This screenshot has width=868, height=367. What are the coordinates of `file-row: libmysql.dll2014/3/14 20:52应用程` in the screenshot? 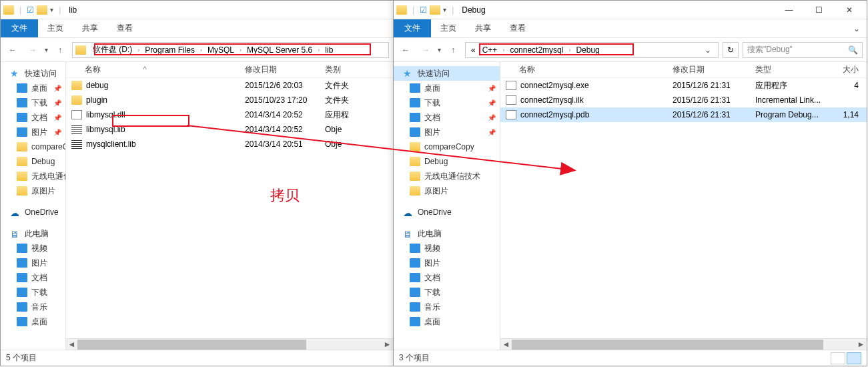 It's located at (230, 115).